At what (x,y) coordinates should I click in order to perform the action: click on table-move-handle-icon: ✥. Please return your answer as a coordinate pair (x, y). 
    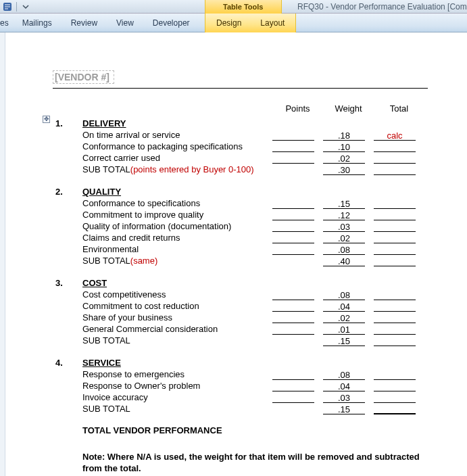
    Looking at the image, I should click on (46, 119).